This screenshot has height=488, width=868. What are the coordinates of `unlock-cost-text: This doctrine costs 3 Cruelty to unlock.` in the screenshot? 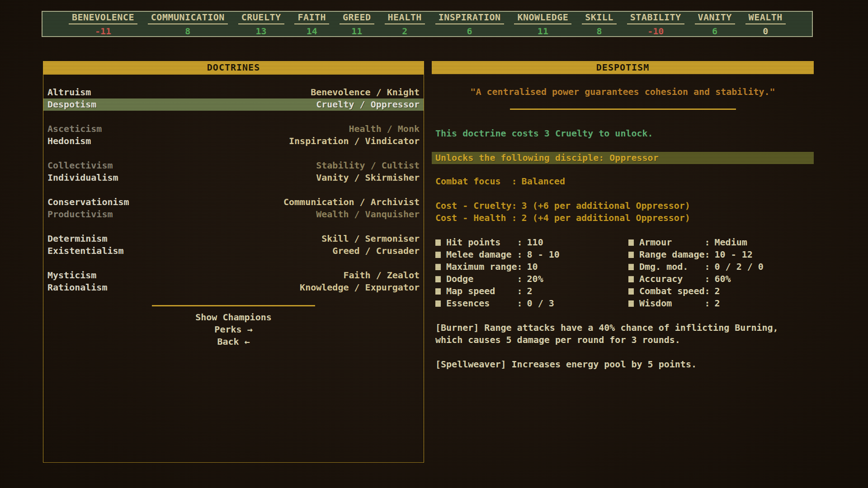 It's located at (623, 134).